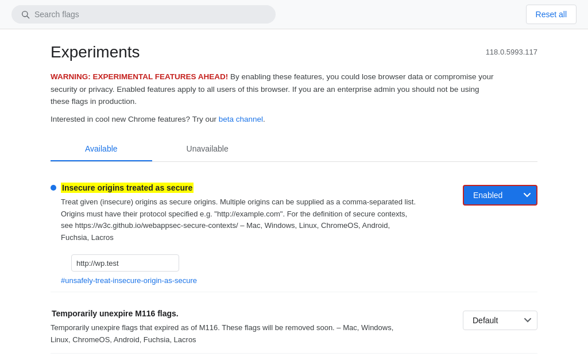 The image size is (588, 364). What do you see at coordinates (264, 119) in the screenshot?
I see `beta-text-suffix: .` at bounding box center [264, 119].